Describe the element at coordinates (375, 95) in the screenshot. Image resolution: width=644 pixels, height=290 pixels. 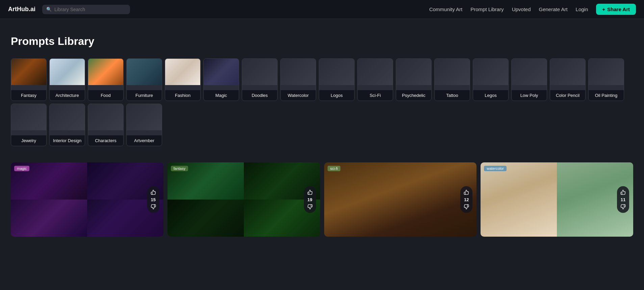
I see `category-label: Sci-Fi` at that location.